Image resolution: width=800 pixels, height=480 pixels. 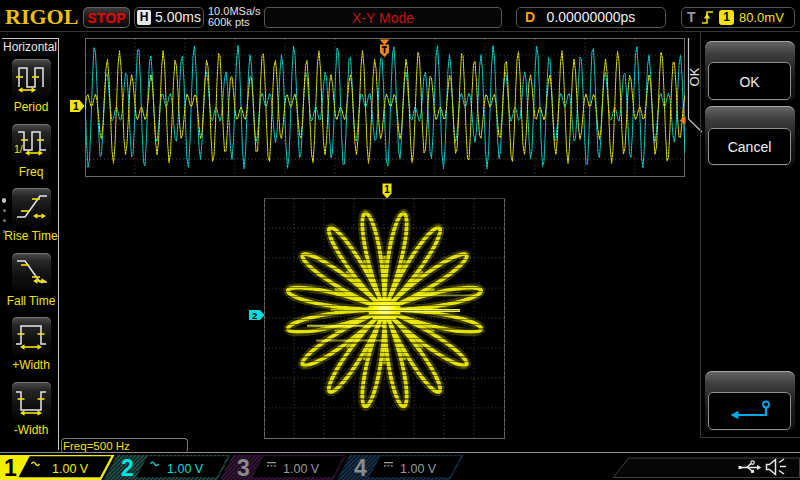 I want to click on svg-text: 3, so click(x=244, y=468).